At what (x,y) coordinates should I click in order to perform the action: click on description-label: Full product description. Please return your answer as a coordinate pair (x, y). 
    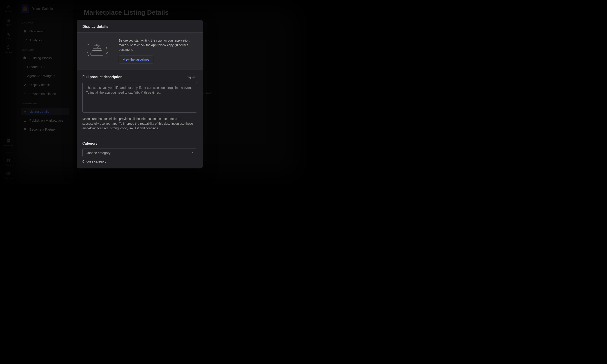
    Looking at the image, I should click on (102, 77).